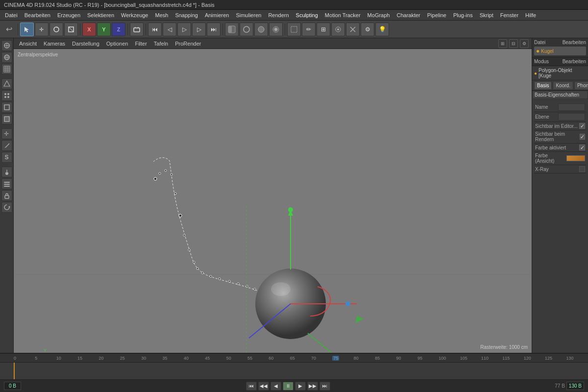  Describe the element at coordinates (382, 29) in the screenshot. I see `light-btn: 💡` at that location.